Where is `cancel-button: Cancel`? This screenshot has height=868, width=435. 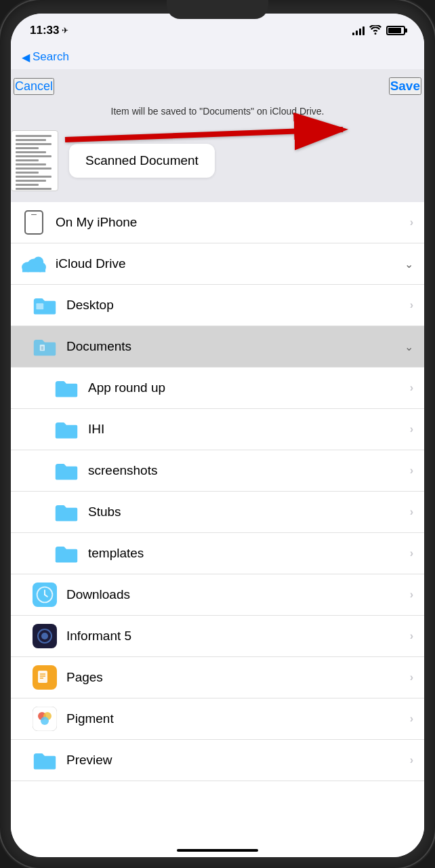 cancel-button: Cancel is located at coordinates (34, 87).